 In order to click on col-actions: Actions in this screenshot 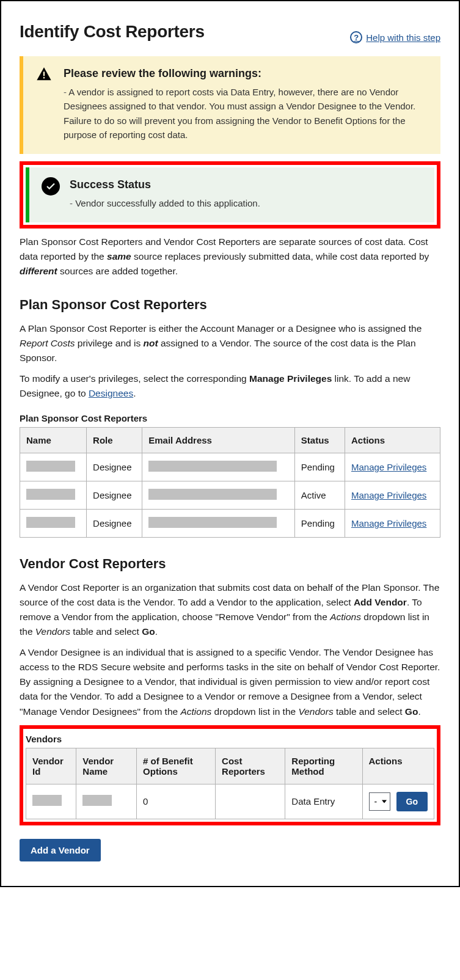, I will do `click(392, 441)`.